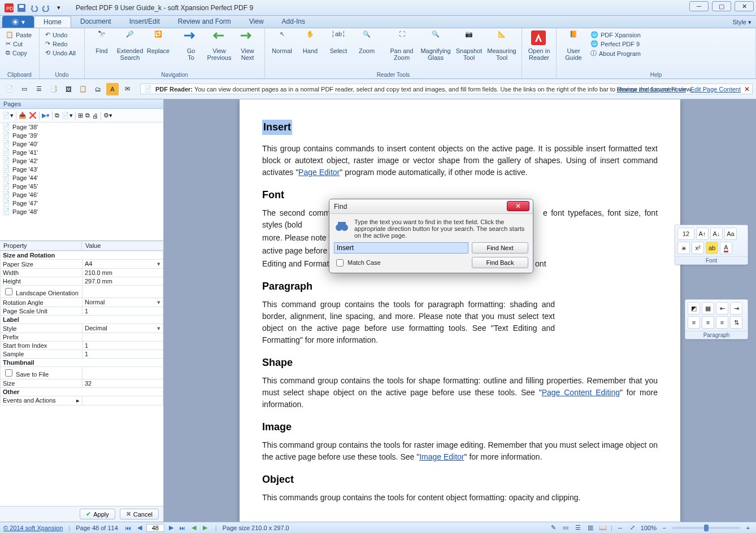 Image resolution: width=756 pixels, height=533 pixels. What do you see at coordinates (590, 528) in the screenshot?
I see `layout-facing-icon: ▥` at bounding box center [590, 528].